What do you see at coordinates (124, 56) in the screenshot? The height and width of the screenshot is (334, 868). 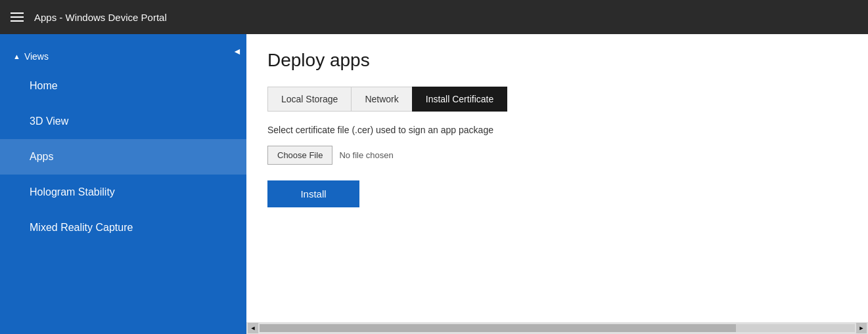 I see `sidebar-section-header: ▲ Views` at bounding box center [124, 56].